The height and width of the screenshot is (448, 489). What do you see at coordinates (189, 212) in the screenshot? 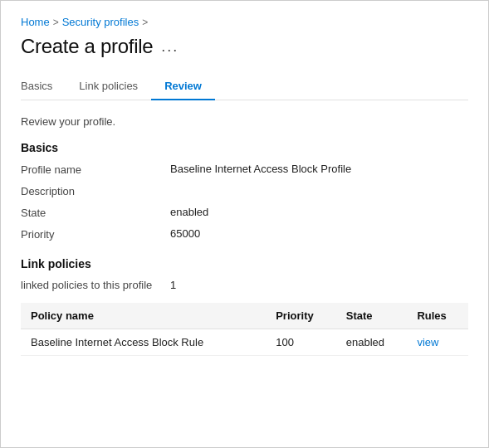
I see `field-value-state: enabled` at bounding box center [189, 212].